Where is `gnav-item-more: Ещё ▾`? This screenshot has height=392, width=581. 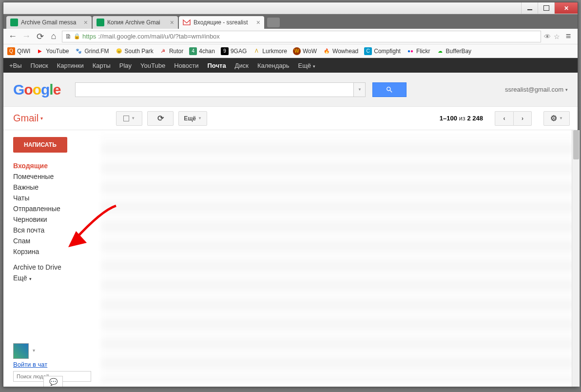 gnav-item-more: Ещё ▾ is located at coordinates (307, 65).